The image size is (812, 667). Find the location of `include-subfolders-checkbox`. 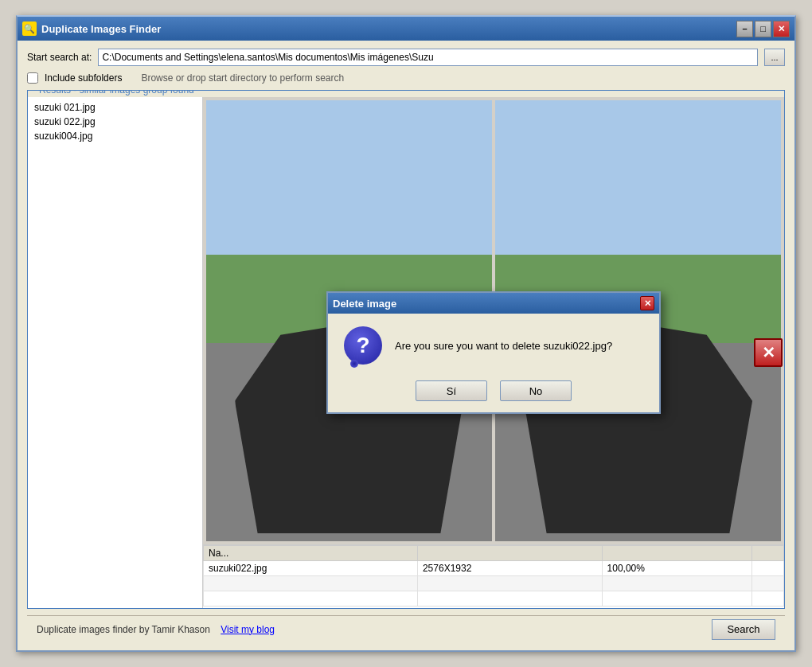

include-subfolders-checkbox is located at coordinates (33, 78).